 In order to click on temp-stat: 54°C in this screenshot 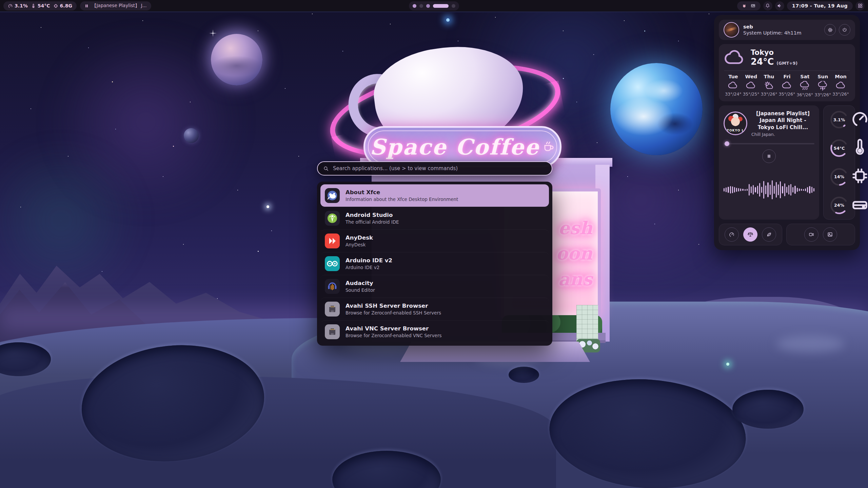, I will do `click(41, 6)`.